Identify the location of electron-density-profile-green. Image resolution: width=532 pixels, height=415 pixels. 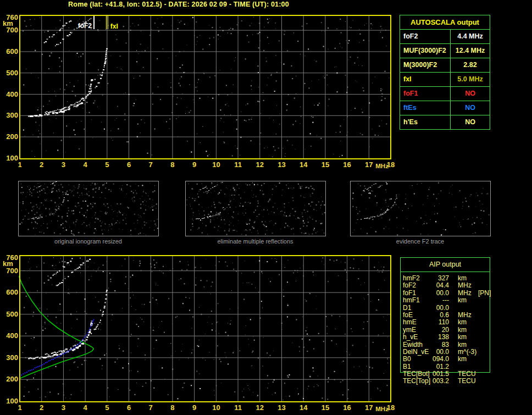
(56, 328).